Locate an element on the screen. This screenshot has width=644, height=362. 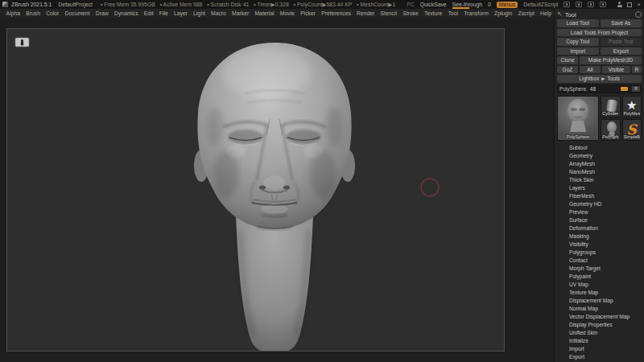
subpalette-item: Geometry HD is located at coordinates (599, 204).